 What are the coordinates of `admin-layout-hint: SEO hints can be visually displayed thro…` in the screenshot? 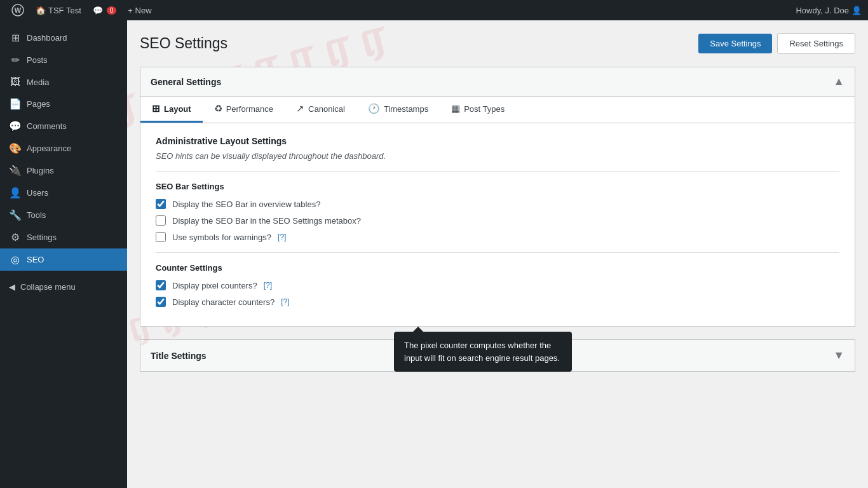 It's located at (498, 156).